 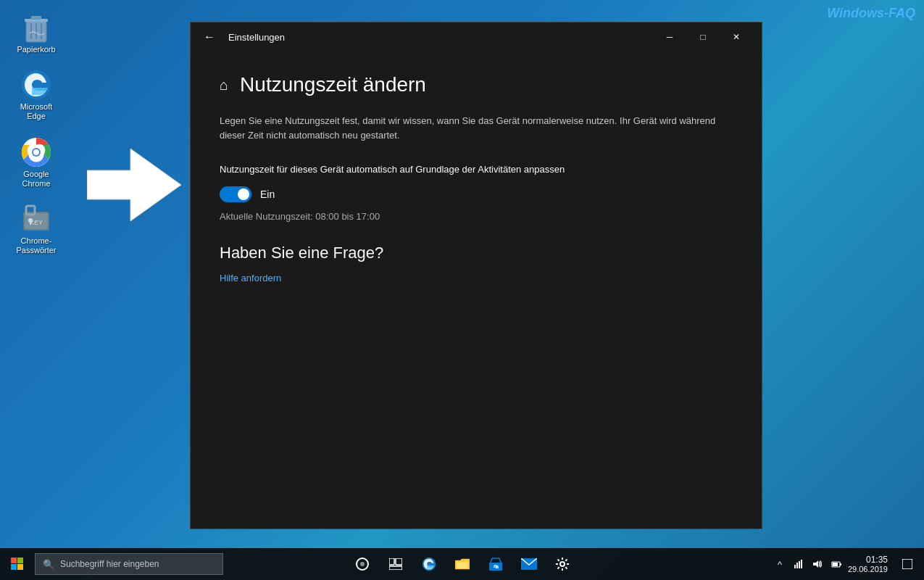 I want to click on system-tray: ^, so click(x=808, y=564).